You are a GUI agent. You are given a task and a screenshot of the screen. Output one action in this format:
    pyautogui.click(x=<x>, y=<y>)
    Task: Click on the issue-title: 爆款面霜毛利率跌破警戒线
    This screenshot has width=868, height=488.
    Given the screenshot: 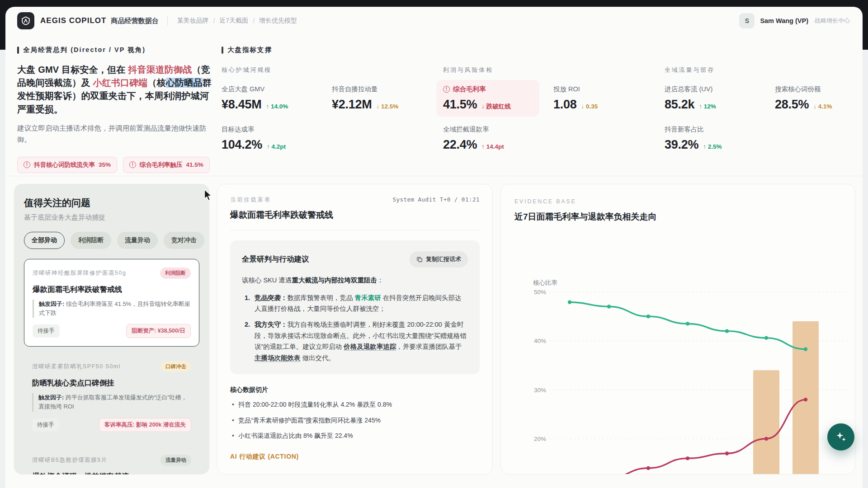 What is the action you would take?
    pyautogui.click(x=112, y=290)
    